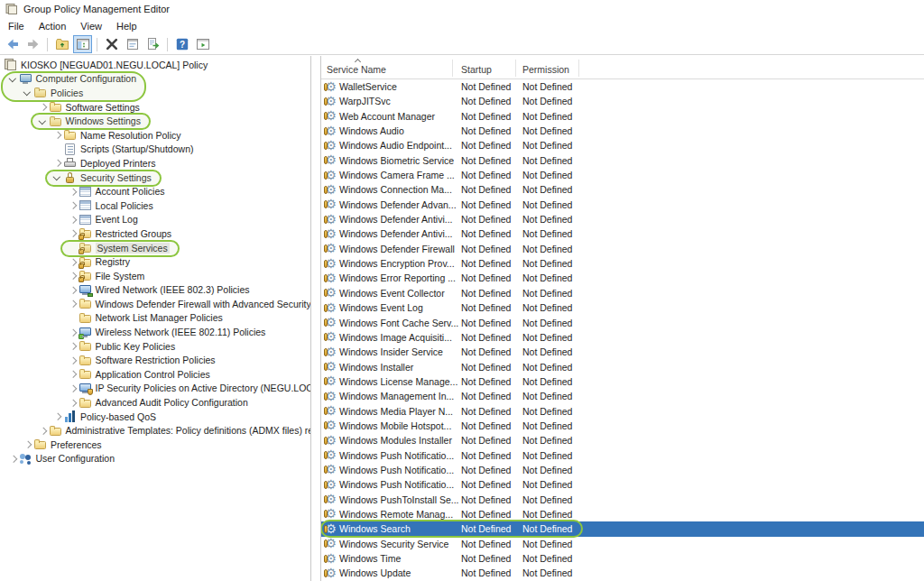 This screenshot has width=924, height=581. Describe the element at coordinates (155, 248) in the screenshot. I see `tree-item: System Services` at that location.